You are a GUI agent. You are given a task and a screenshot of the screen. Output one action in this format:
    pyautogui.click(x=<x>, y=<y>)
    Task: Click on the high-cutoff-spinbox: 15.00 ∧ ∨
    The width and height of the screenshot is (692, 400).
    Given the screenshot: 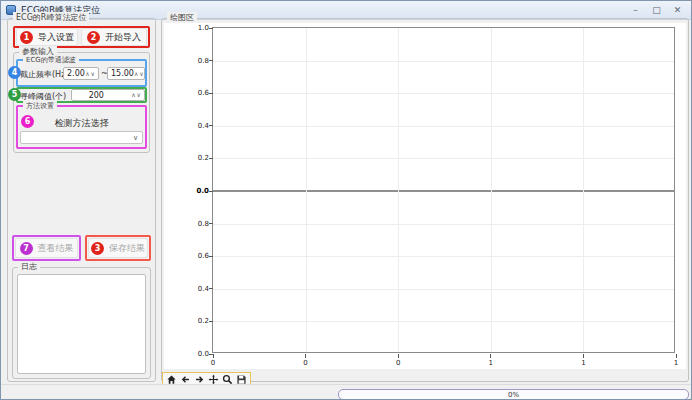 What is the action you would take?
    pyautogui.click(x=126, y=74)
    